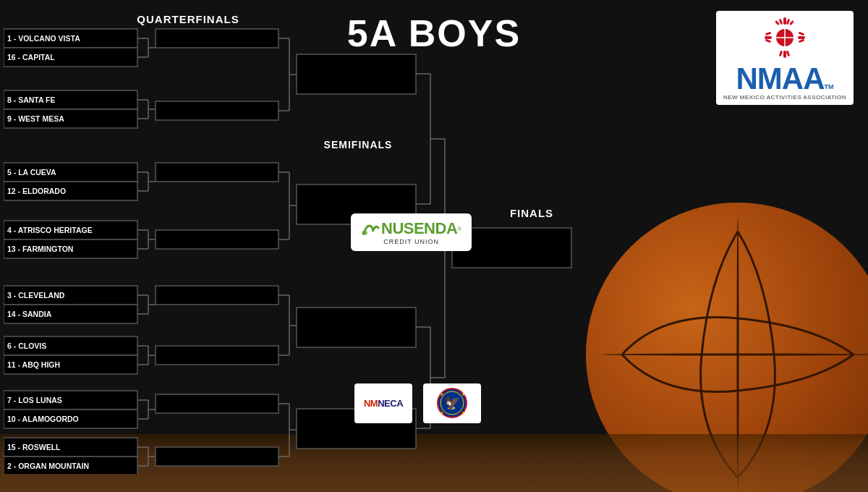  What do you see at coordinates (780, 79) in the screenshot?
I see `nmaa-text: NMAA` at bounding box center [780, 79].